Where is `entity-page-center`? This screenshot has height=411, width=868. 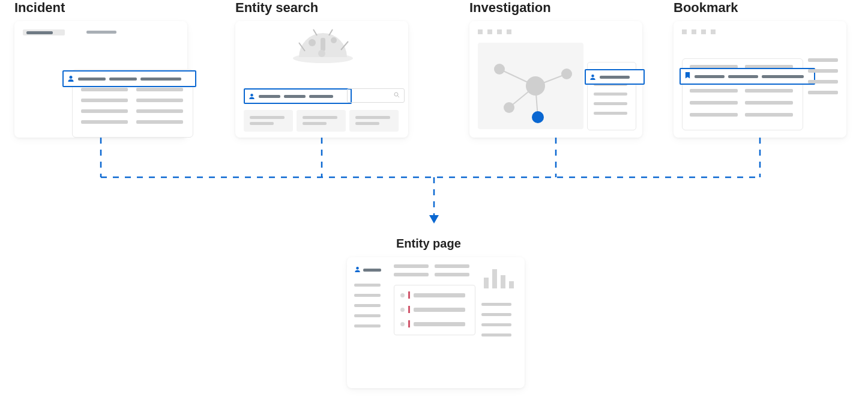
entity-page-center is located at coordinates (435, 300).